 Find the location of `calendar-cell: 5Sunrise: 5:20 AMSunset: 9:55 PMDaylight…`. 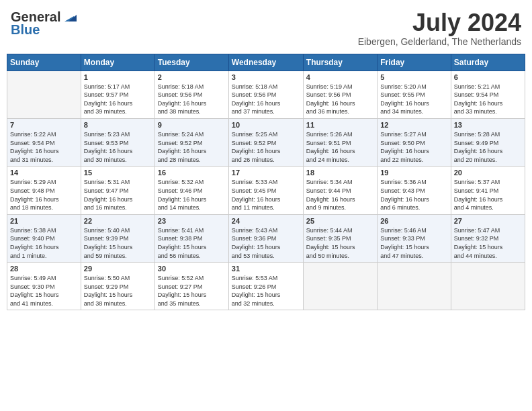

calendar-cell: 5Sunrise: 5:20 AMSunset: 9:55 PMDaylight… is located at coordinates (414, 94).